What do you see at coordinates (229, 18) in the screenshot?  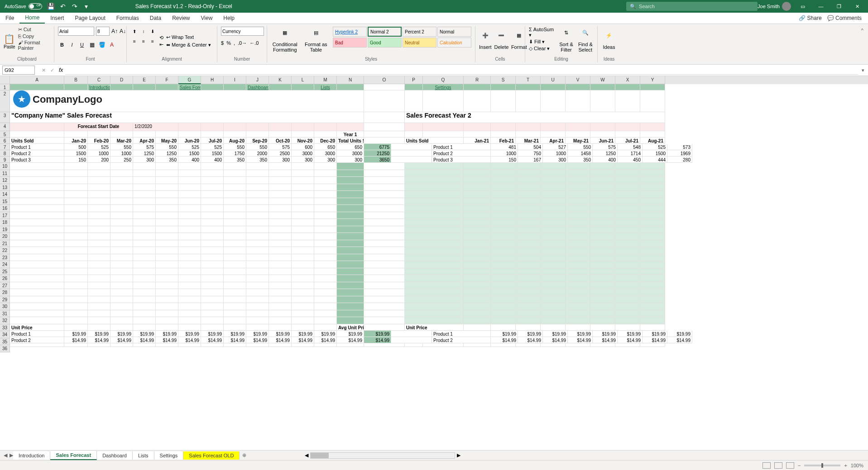 I see `tab-help: Help` at bounding box center [229, 18].